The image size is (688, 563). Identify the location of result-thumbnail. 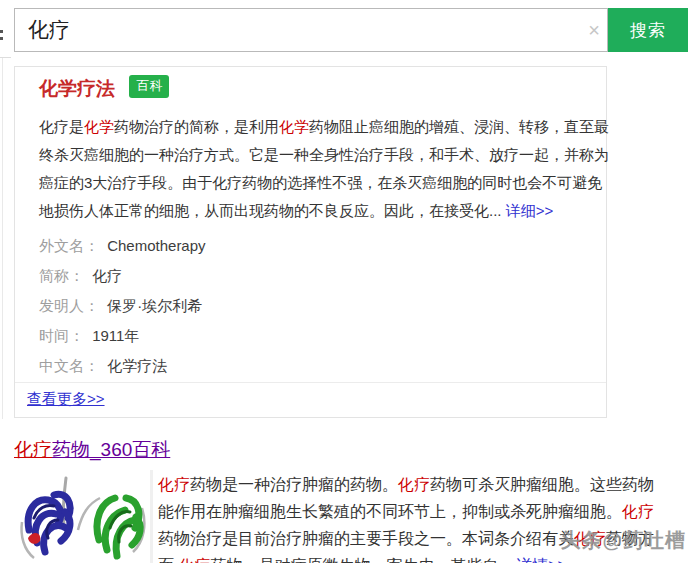
(84, 516).